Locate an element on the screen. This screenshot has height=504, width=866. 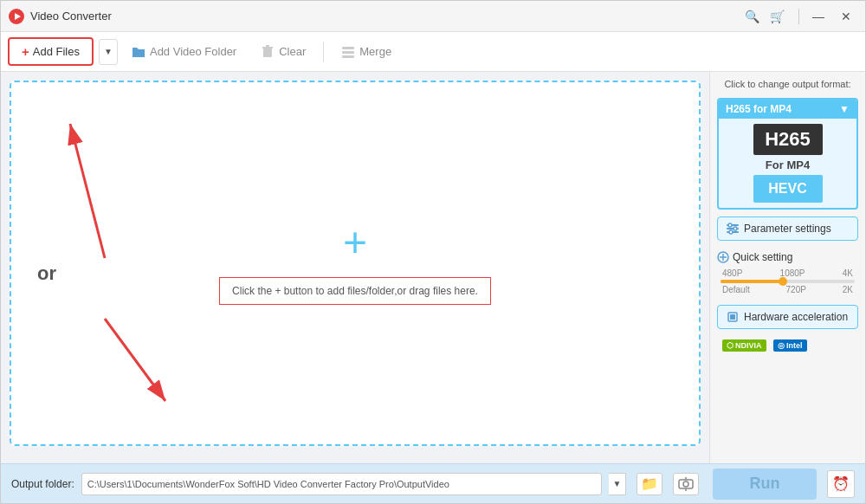
intel-badge: ◎ Intel is located at coordinates (790, 346).